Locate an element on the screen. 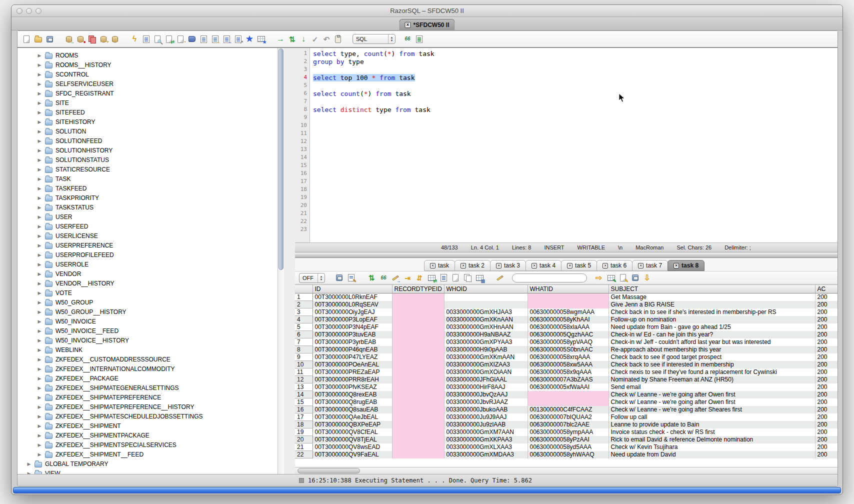 This screenshot has width=854, height=504. edit-results-icon: ✎ is located at coordinates (351, 278).